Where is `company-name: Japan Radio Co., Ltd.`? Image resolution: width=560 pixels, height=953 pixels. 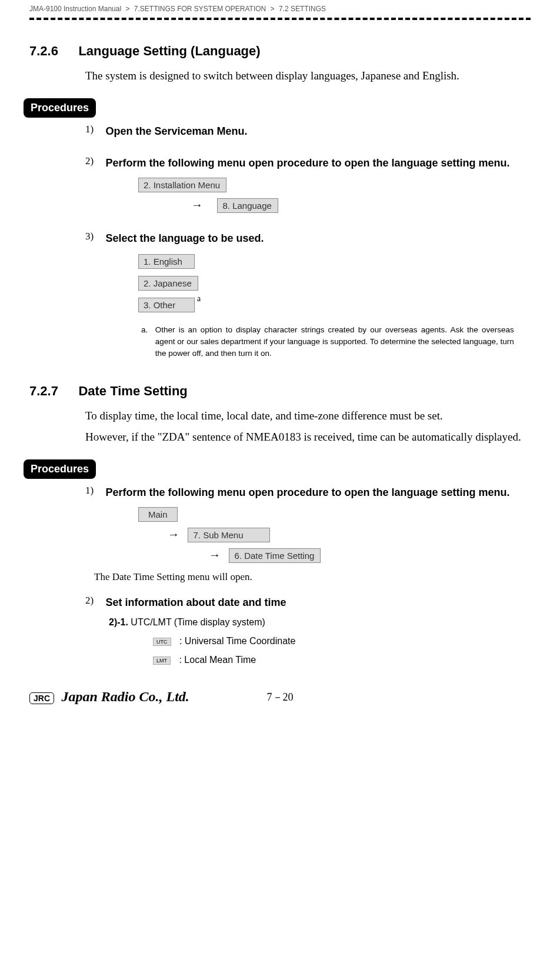
company-name: Japan Radio Co., Ltd. is located at coordinates (125, 697).